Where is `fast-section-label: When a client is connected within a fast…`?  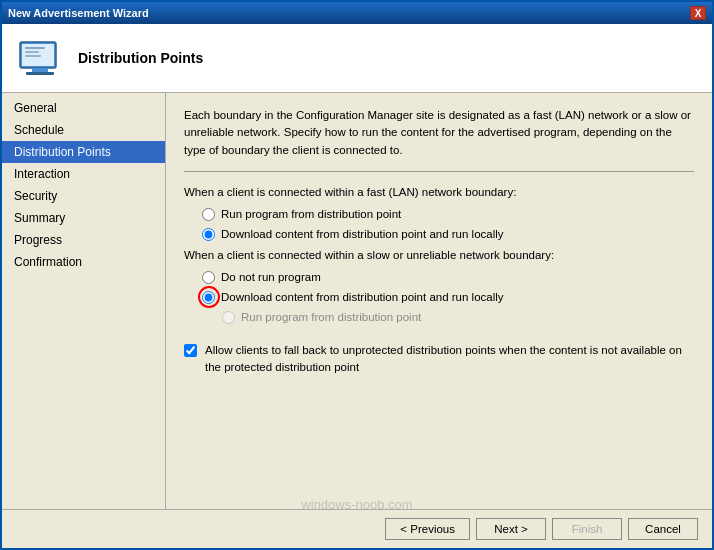
fast-section-label: When a client is connected within a fast… is located at coordinates (439, 192).